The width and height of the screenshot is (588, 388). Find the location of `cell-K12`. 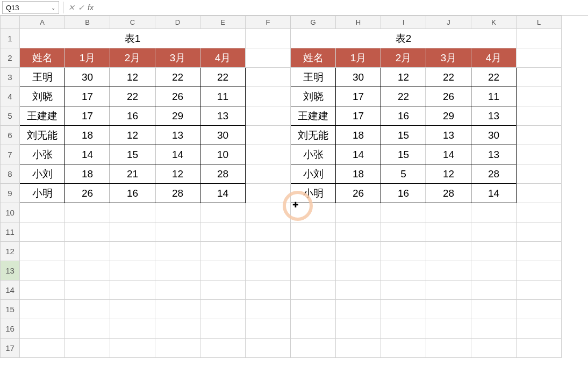

cell-K12 is located at coordinates (494, 252).